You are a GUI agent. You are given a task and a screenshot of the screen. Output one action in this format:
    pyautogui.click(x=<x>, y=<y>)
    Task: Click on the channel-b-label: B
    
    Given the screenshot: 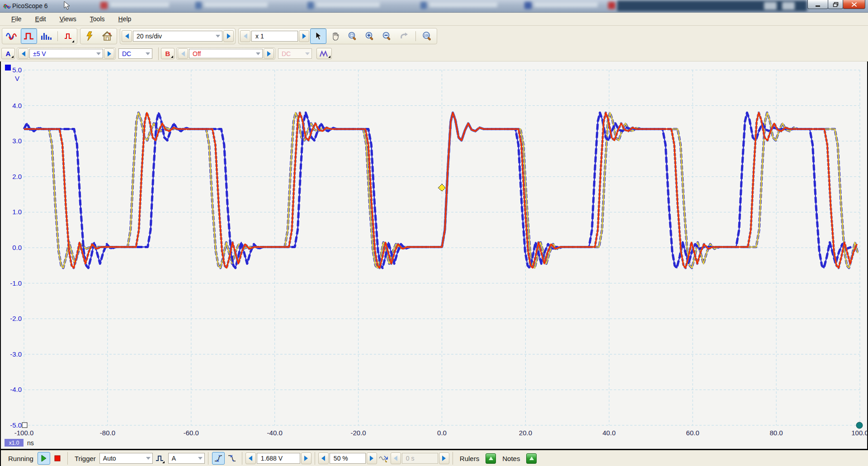 What is the action you would take?
    pyautogui.click(x=168, y=53)
    